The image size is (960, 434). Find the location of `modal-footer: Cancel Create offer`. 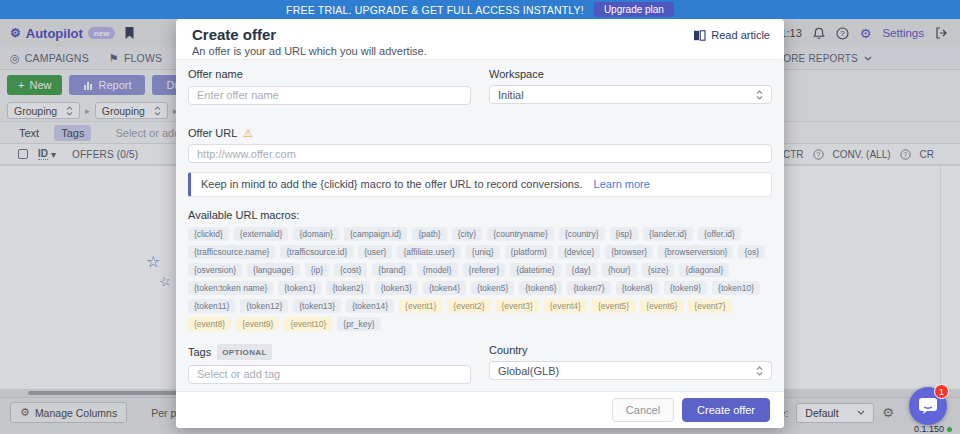

modal-footer: Cancel Create offer is located at coordinates (480, 410).